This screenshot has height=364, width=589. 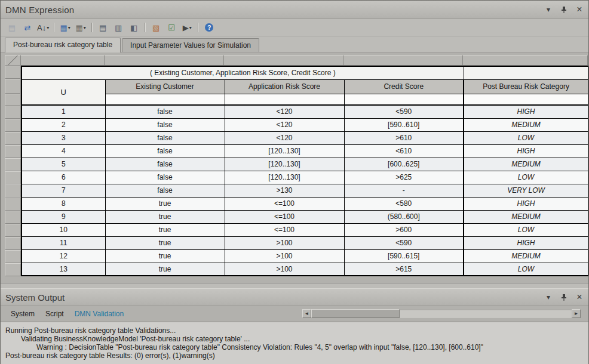 What do you see at coordinates (63, 112) in the screenshot?
I see `rule-number-cell: 1` at bounding box center [63, 112].